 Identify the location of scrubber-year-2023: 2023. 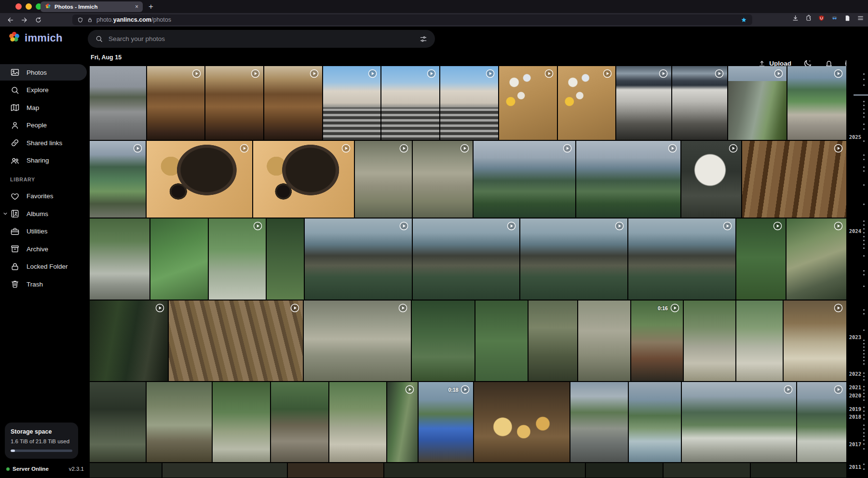
(855, 337).